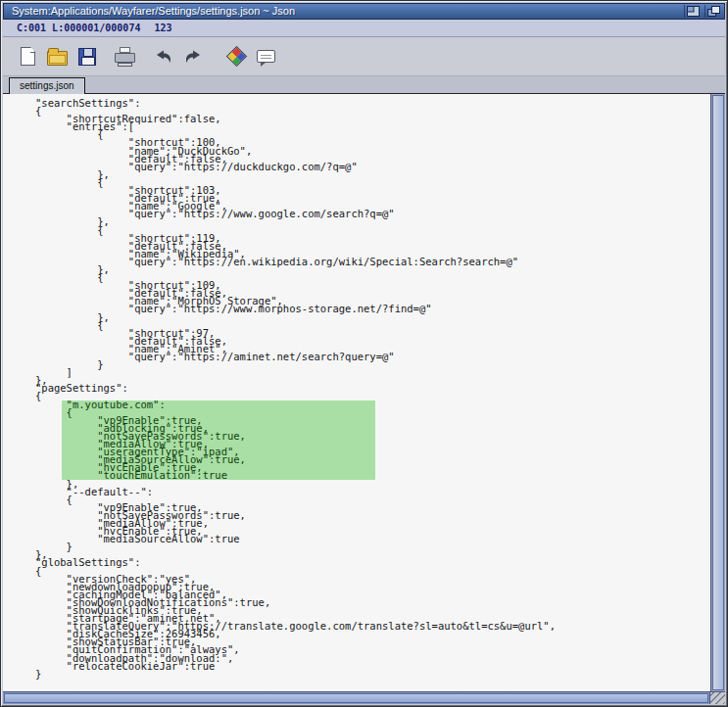 This screenshot has width=728, height=707. Describe the element at coordinates (57, 57) in the screenshot. I see `open-file-button` at that location.